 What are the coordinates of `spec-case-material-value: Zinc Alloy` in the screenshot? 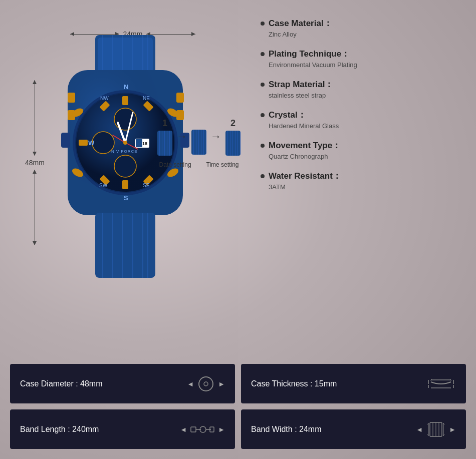 It's located at (358, 34).